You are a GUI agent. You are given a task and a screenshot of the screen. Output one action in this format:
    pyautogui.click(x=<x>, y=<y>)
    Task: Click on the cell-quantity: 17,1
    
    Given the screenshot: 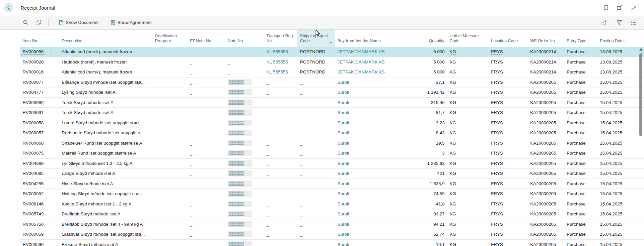 What is the action you would take?
    pyautogui.click(x=429, y=82)
    